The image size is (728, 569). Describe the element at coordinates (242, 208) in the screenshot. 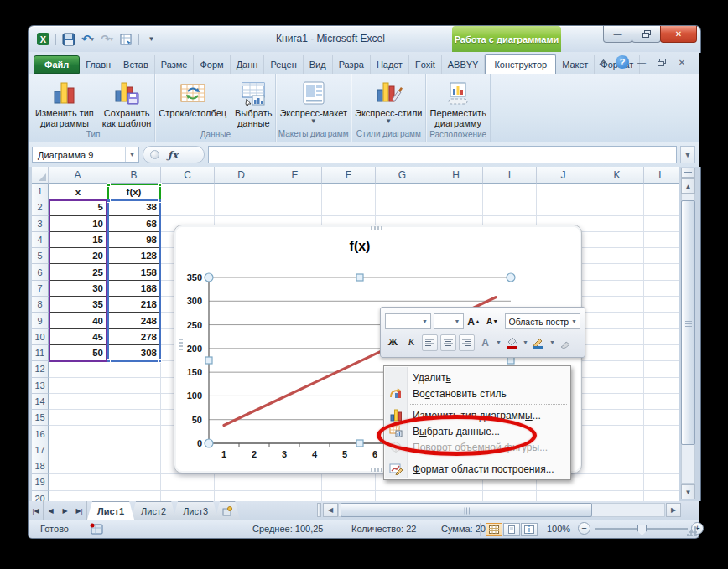

I see `cell-D2` at that location.